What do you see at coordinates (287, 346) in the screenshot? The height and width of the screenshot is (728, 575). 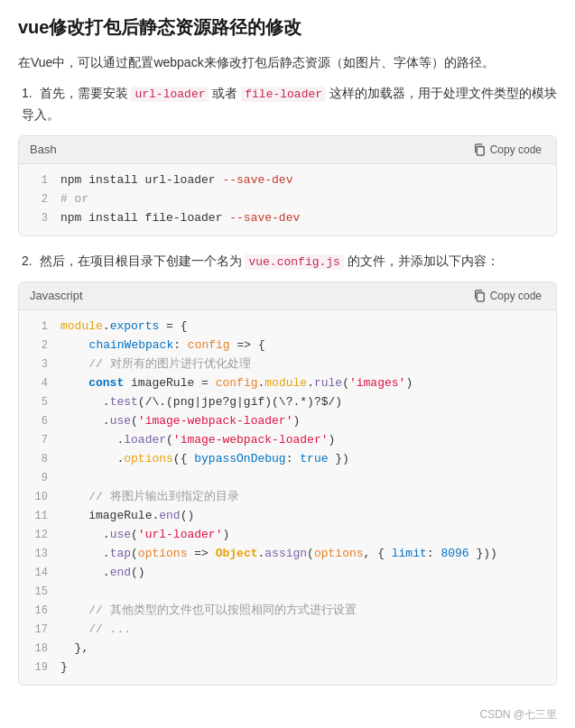 I see `js-line-2: 2 chainWebpack: config => {` at bounding box center [287, 346].